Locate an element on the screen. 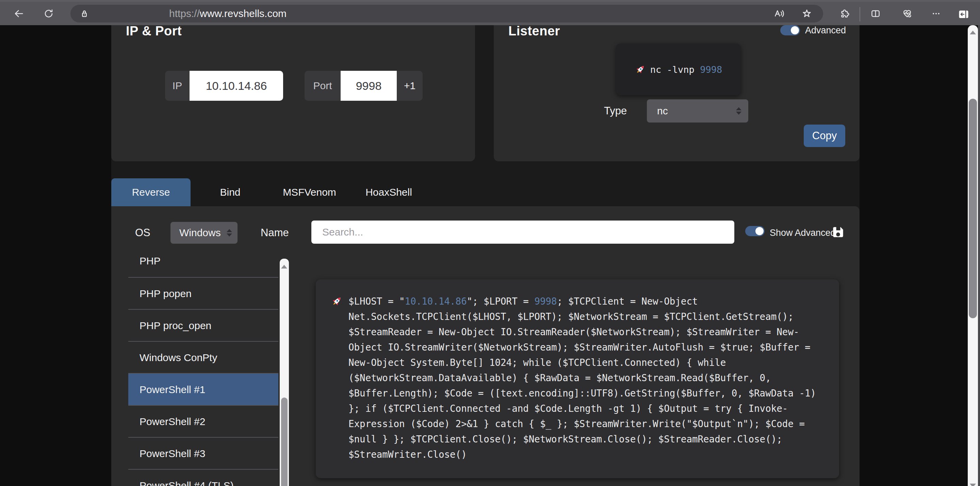  ip-input is located at coordinates (236, 86).